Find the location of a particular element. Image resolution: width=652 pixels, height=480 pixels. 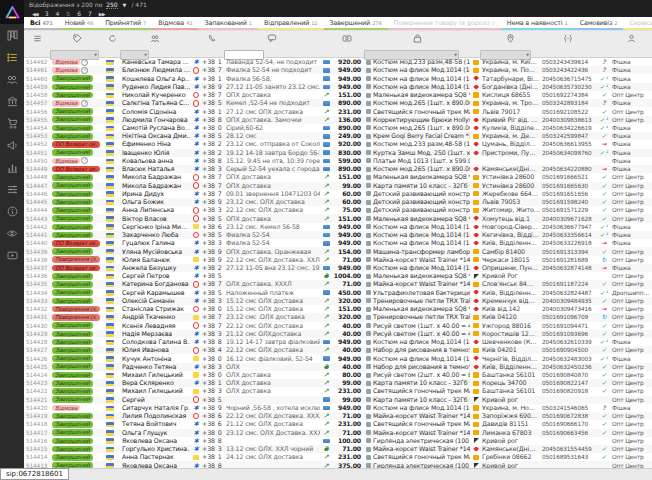

table-row: 514417 Завершенийi Ольга Глущук +380 23.… is located at coordinates (338, 433).